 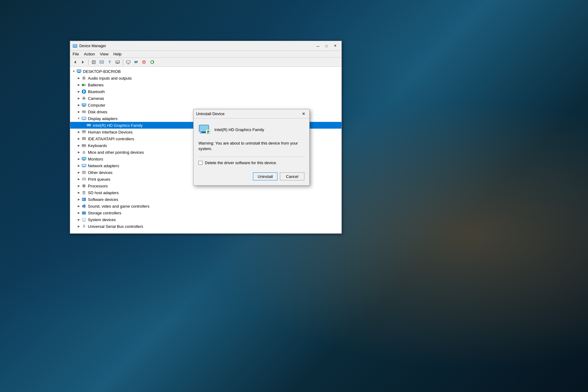 I want to click on dialog-title: Uninstall Device, so click(x=248, y=114).